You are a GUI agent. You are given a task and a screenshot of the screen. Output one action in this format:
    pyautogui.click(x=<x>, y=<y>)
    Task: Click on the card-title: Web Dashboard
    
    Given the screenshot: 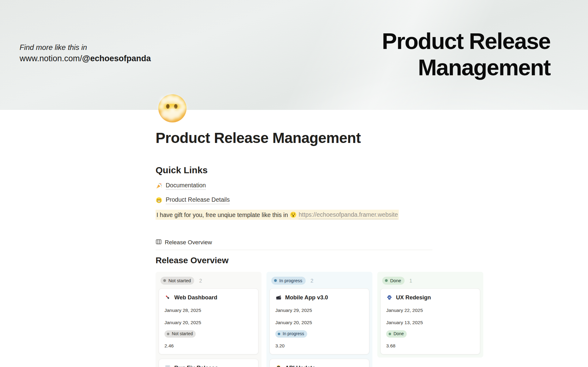 What is the action you would take?
    pyautogui.click(x=196, y=298)
    